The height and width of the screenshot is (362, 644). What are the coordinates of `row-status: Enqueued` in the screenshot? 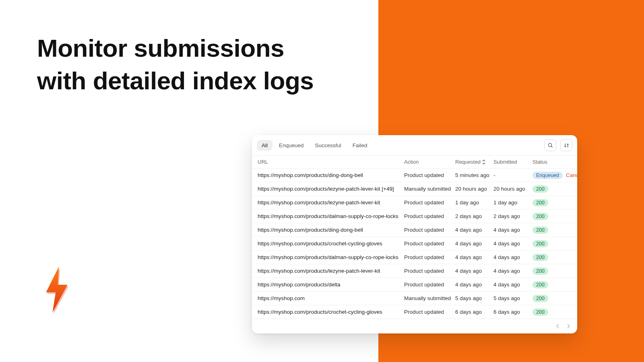 It's located at (547, 175).